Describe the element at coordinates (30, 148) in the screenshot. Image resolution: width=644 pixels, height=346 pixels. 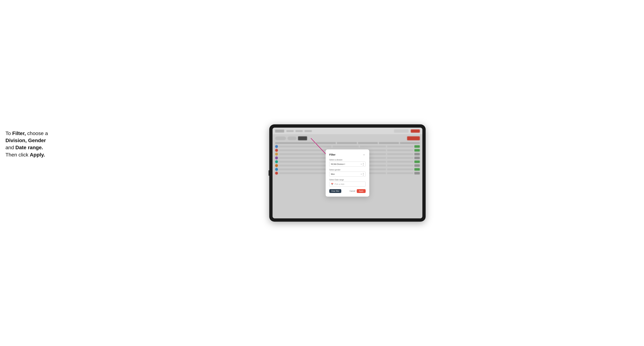
I see `date-range-bold: Date range.` at that location.